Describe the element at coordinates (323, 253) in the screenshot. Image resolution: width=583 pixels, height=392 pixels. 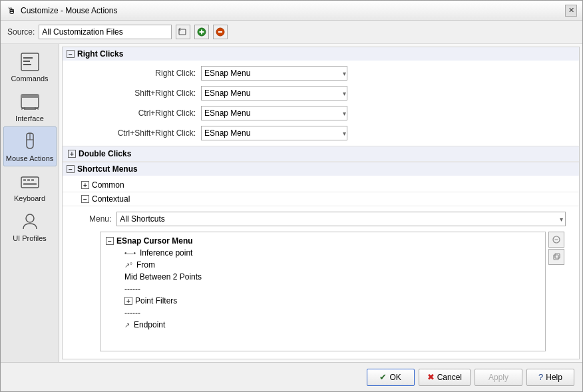
I see `inner-tree-item-1: •—• Inference point` at that location.